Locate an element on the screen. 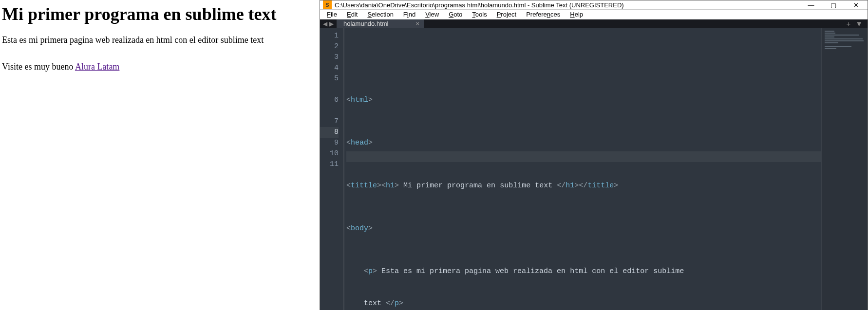 Image resolution: width=868 pixels, height=310 pixels. line-number: 9 is located at coordinates (329, 143).